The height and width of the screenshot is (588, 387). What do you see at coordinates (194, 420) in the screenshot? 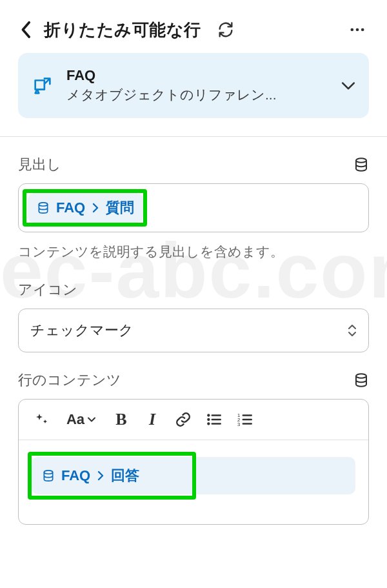
I see `richtext-toolbar: Aa B I 123` at bounding box center [194, 420].